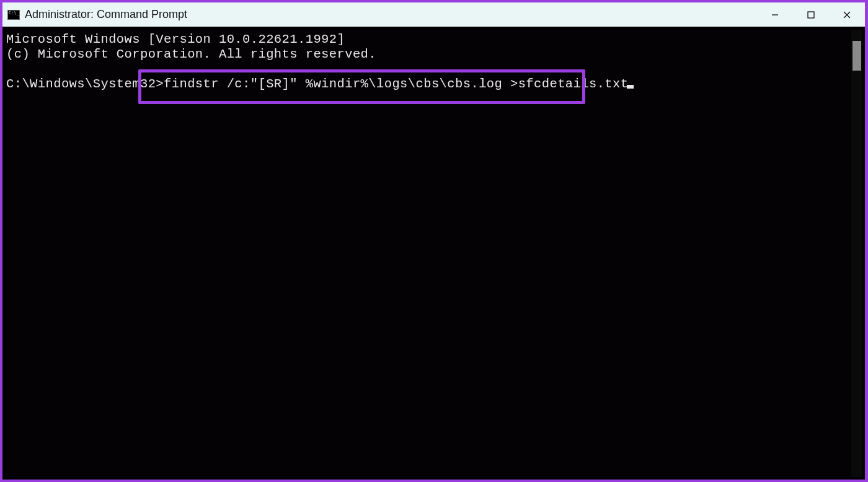  I want to click on maximize-button, so click(811, 15).